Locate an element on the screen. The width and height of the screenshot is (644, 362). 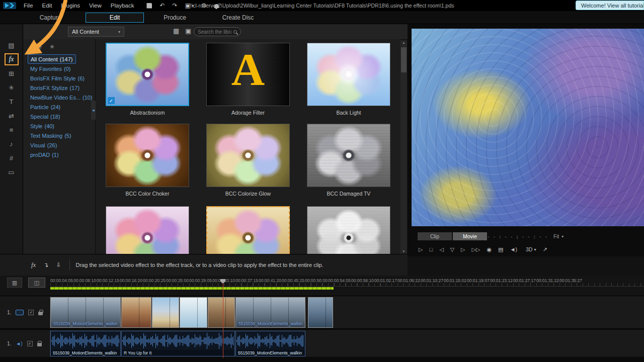
redo-icon: ↷ is located at coordinates (175, 6).